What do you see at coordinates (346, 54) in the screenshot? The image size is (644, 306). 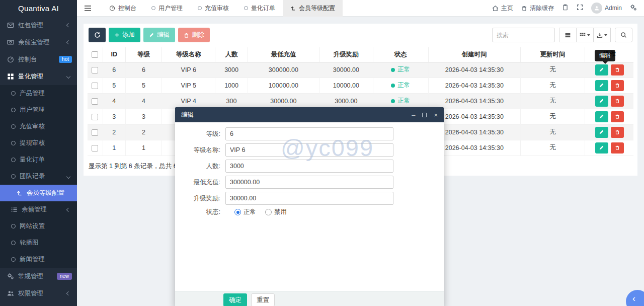 I see `col-header-upgrade-reward: 升级奖励` at bounding box center [346, 54].